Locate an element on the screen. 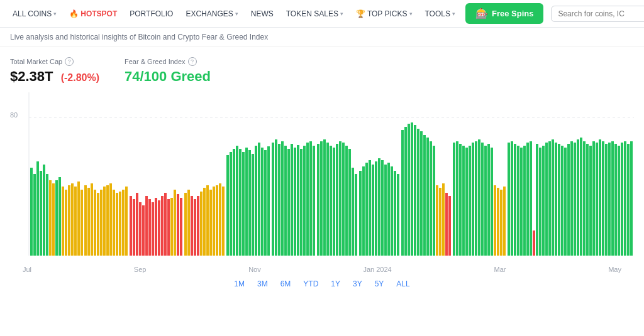 The height and width of the screenshot is (336, 644). time-filter-3m: 3M is located at coordinates (263, 284).